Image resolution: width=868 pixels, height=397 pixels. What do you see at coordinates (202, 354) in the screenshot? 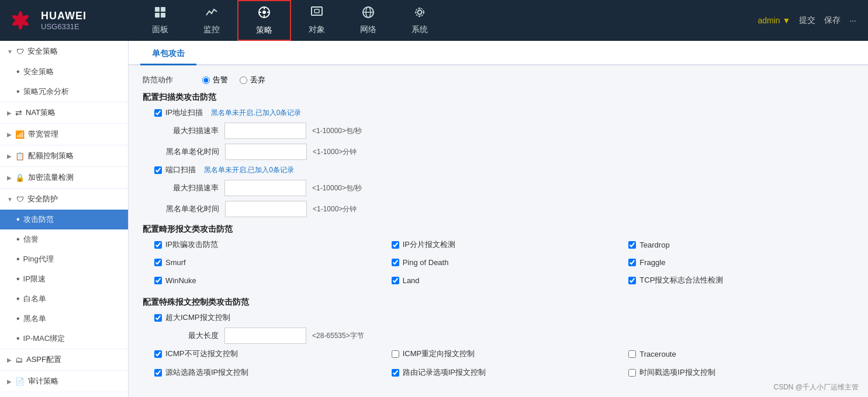
I see `icmp-unreachable-label: ICMP不可达报文控制` at bounding box center [202, 354].